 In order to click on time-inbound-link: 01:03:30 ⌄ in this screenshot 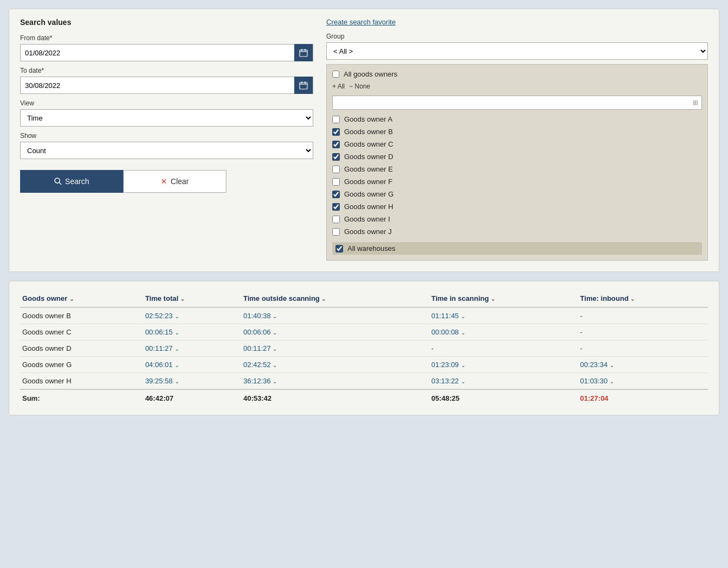, I will do `click(597, 381)`.